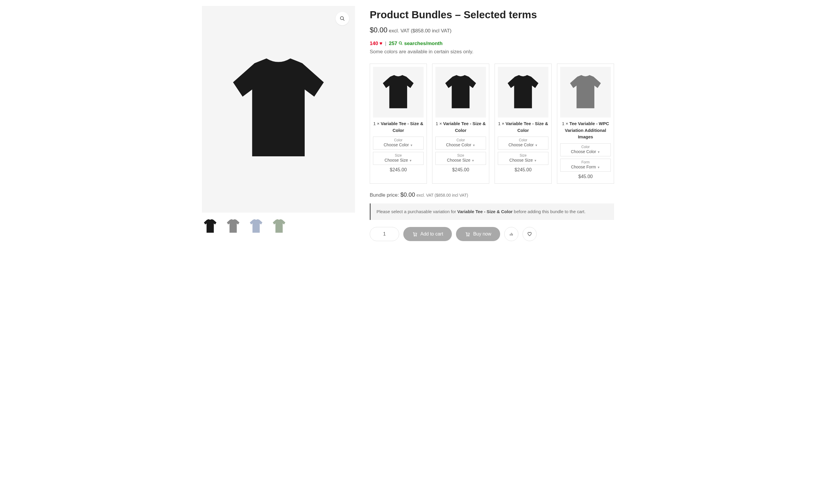 The width and height of the screenshot is (816, 504). What do you see at coordinates (583, 167) in the screenshot?
I see `variation-value: Choose Form` at bounding box center [583, 167].